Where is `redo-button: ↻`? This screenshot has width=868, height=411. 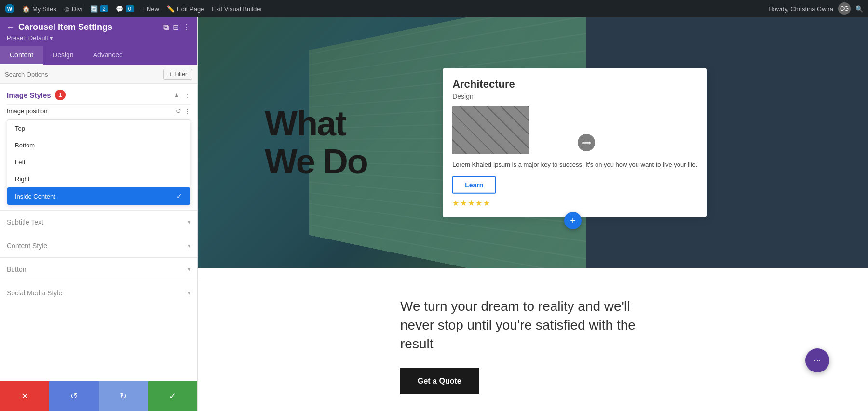 redo-button: ↻ is located at coordinates (123, 396).